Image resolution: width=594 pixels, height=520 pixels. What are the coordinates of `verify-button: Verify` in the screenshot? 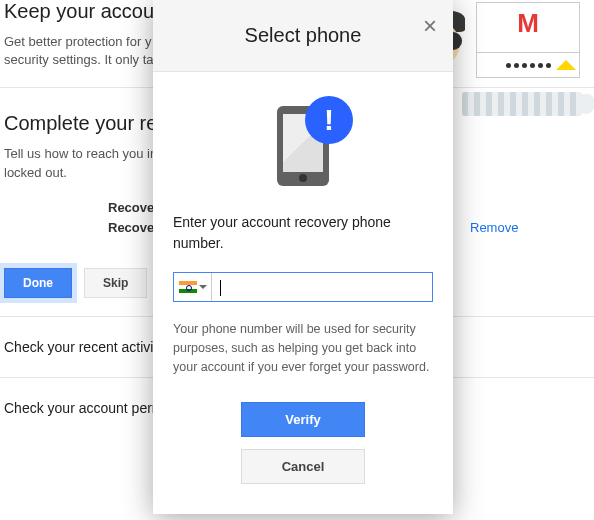 It's located at (303, 420).